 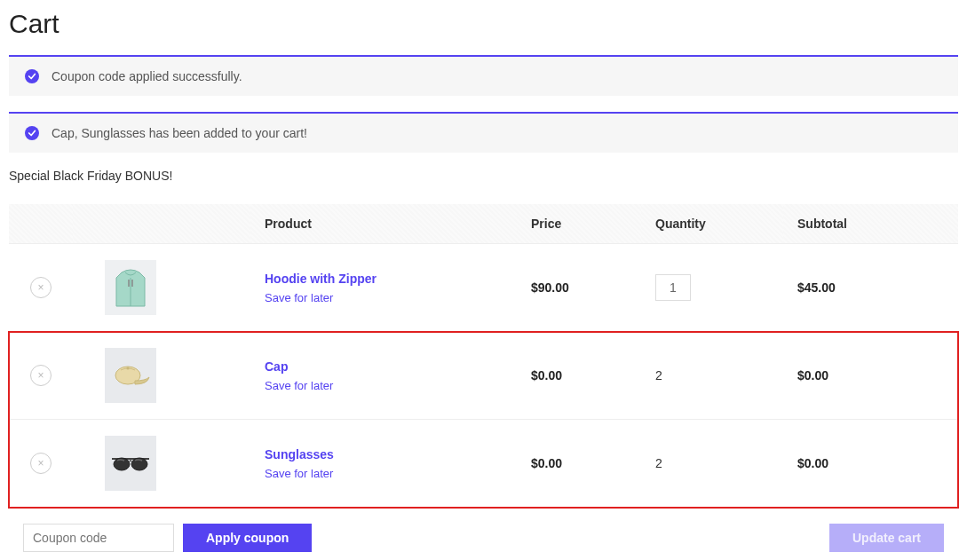 What do you see at coordinates (483, 176) in the screenshot?
I see `bonus-label: Special Black Friday BONUS!` at bounding box center [483, 176].